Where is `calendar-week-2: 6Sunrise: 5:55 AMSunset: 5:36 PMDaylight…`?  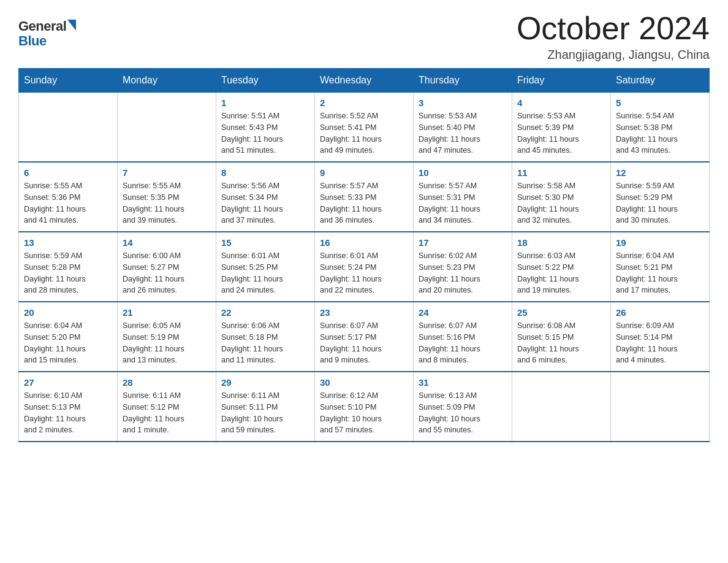 calendar-week-2: 6Sunrise: 5:55 AMSunset: 5:36 PMDaylight… is located at coordinates (364, 197).